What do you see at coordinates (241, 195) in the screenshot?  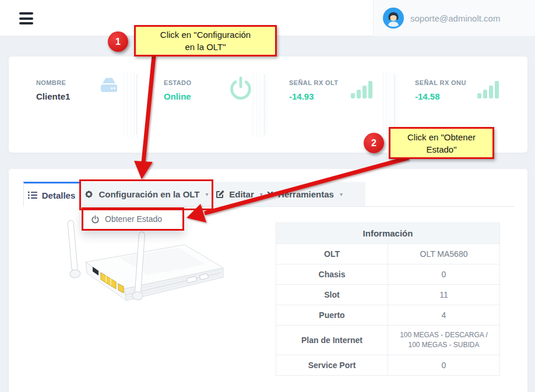 I see `tab-editar-label: Editar` at bounding box center [241, 195].